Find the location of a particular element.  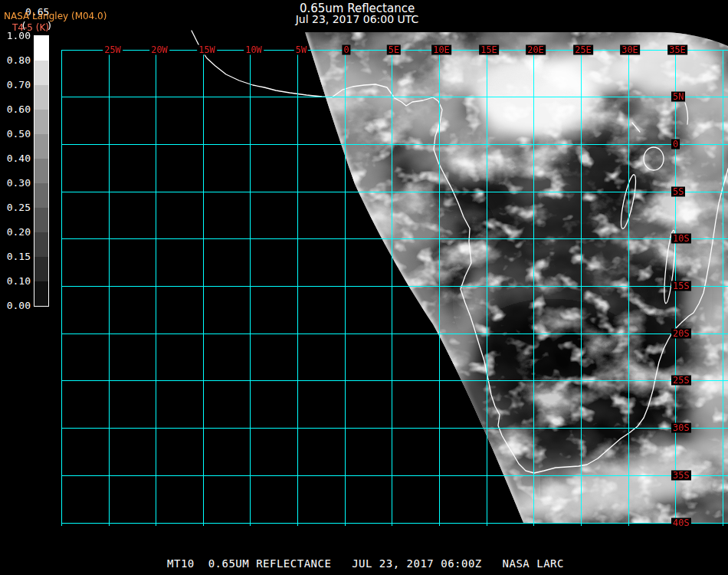

lon-label-20e: 20E is located at coordinates (536, 51).